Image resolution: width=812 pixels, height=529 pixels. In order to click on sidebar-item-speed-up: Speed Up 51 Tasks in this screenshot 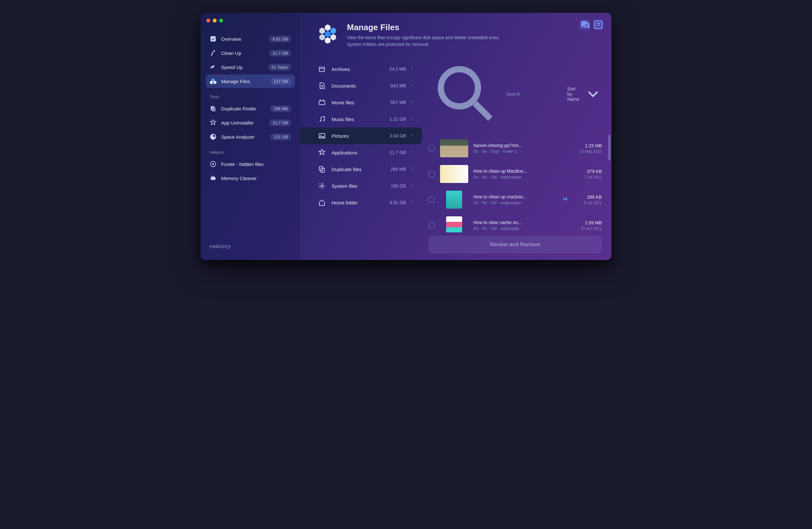, I will do `click(250, 67)`.